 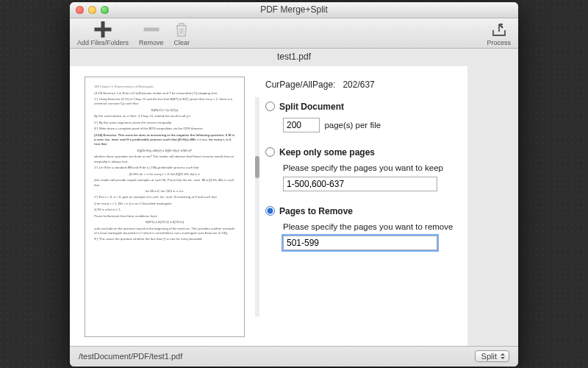 What do you see at coordinates (165, 87) in the screenshot?
I see `preview-header: 188 Chapter V. Representation of Marting…` at bounding box center [165, 87].